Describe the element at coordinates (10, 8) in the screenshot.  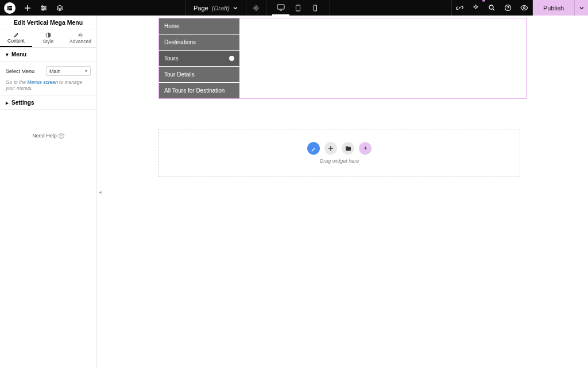
I see `elementor-logo` at that location.